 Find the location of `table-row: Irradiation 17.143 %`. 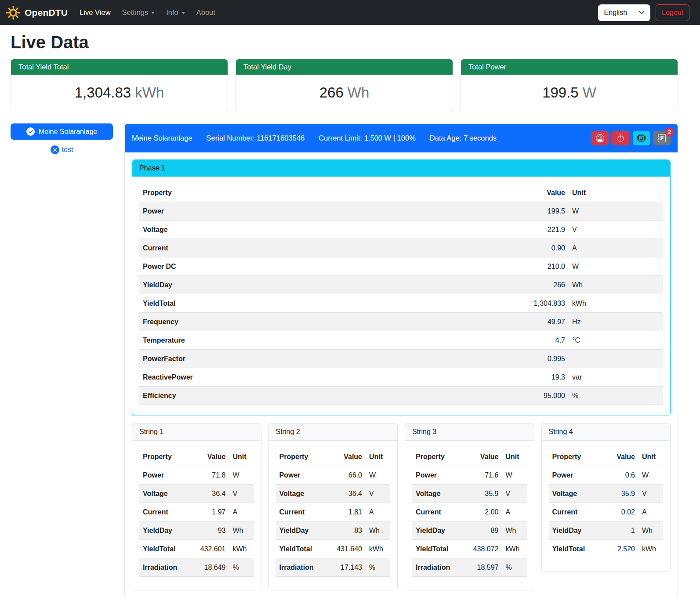

table-row: Irradiation 17.143 % is located at coordinates (333, 568).